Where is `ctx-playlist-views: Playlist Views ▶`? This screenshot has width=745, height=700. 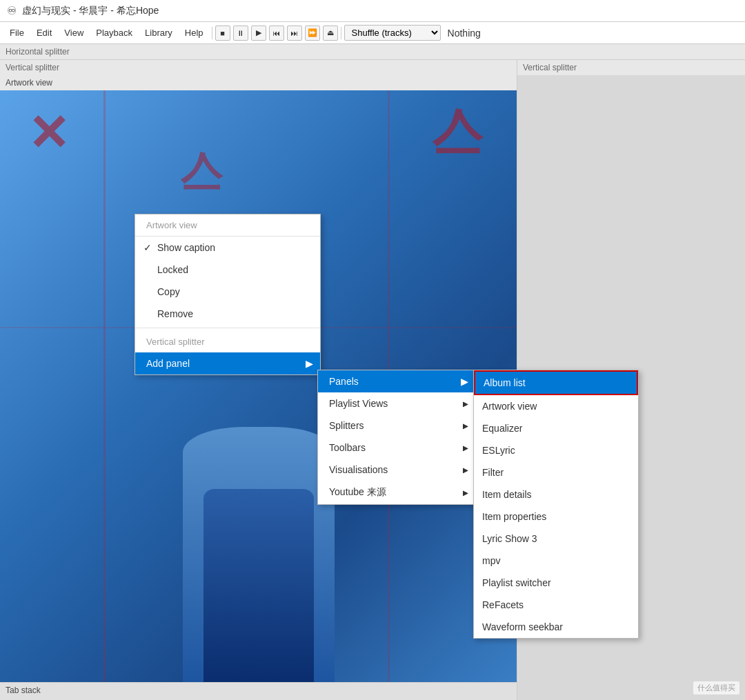 ctx-playlist-views: Playlist Views ▶ is located at coordinates (397, 403).